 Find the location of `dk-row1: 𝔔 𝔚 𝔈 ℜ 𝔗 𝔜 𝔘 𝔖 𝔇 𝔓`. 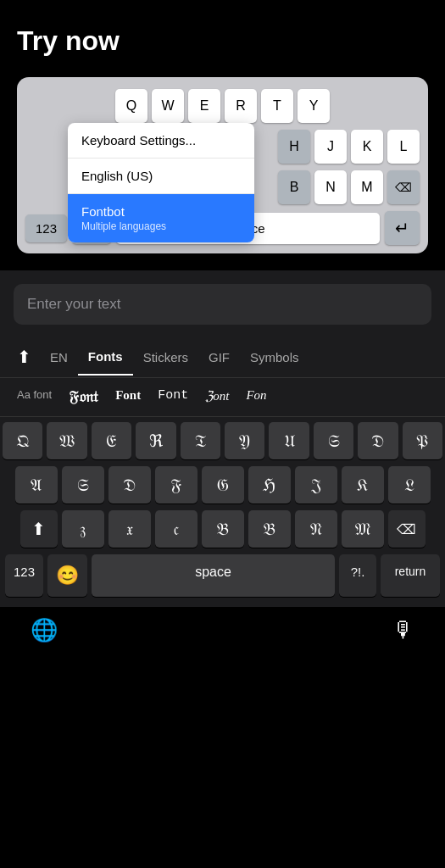

dk-row1: 𝔔 𝔚 𝔈 ℜ 𝔗 𝔜 𝔘 𝔖 𝔇 𝔓 is located at coordinates (222, 441).